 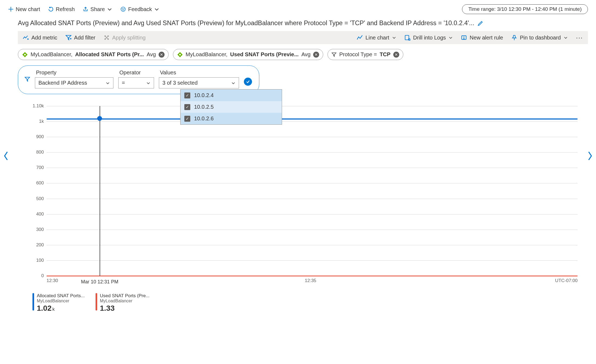 What do you see at coordinates (264, 55) in the screenshot?
I see `pill-metric: Used SNAT Ports (Previe...` at bounding box center [264, 55].